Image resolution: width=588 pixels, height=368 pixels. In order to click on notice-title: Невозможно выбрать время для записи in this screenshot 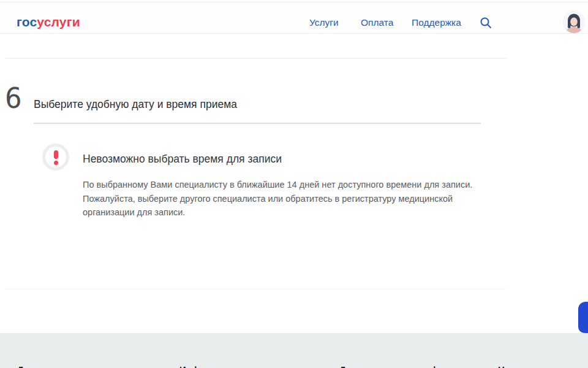, I will do `click(183, 159)`.